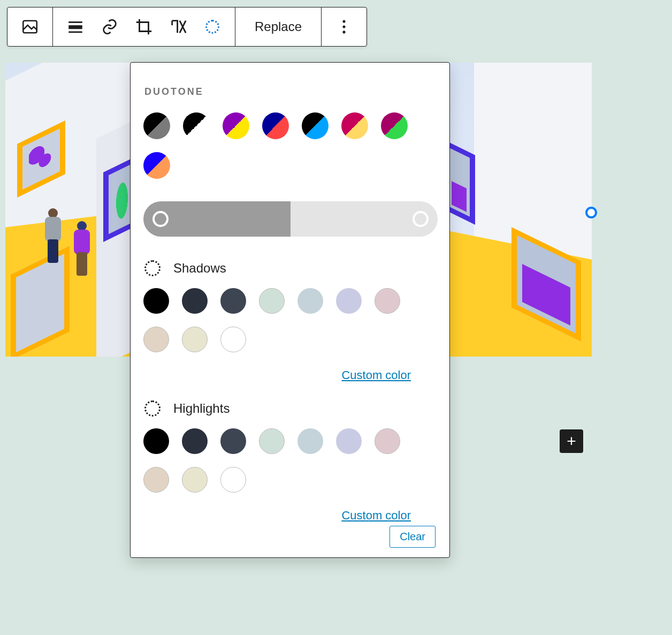  What do you see at coordinates (278, 27) in the screenshot?
I see `replace-button: Replace` at bounding box center [278, 27].